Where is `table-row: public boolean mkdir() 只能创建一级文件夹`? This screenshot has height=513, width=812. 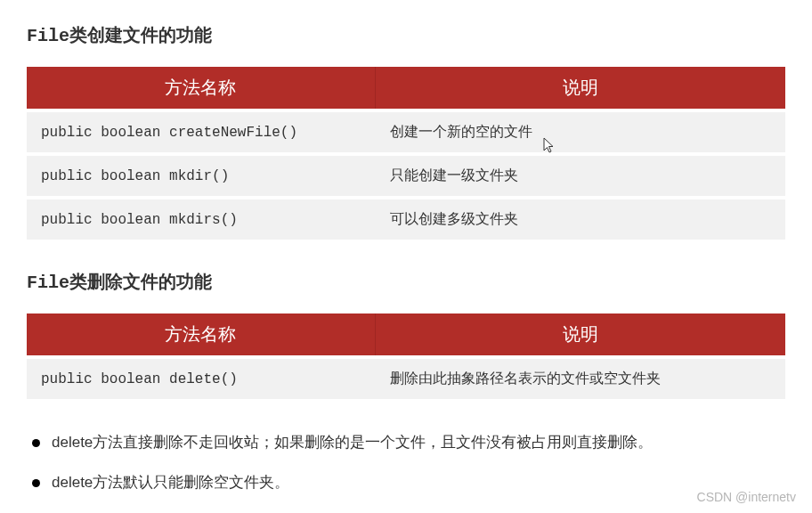
table-row: public boolean mkdir() 只能创建一级文件夹 is located at coordinates (406, 176).